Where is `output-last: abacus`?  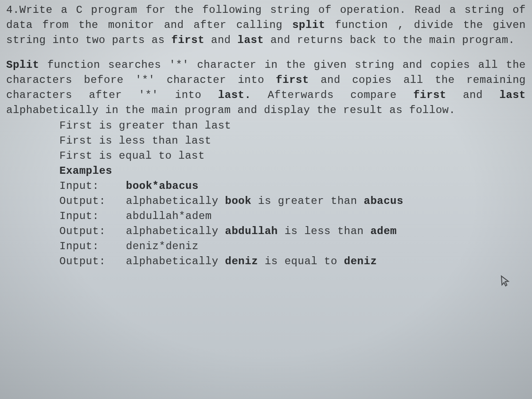 output-last: abacus is located at coordinates (384, 201).